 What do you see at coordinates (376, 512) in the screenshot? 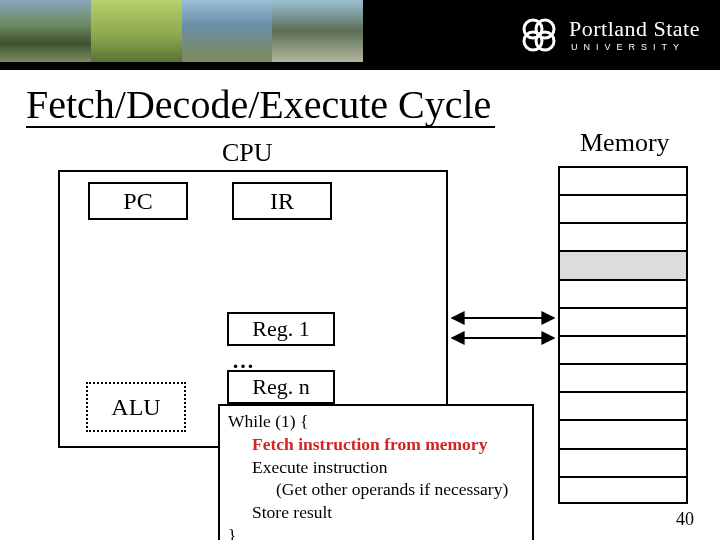
I see `code-line: Store result` at bounding box center [376, 512].